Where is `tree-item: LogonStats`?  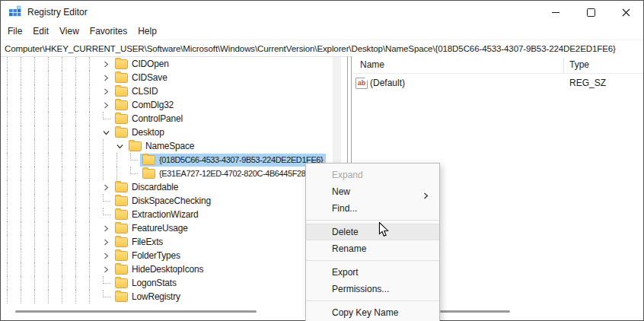
tree-item: LogonStats is located at coordinates (146, 283).